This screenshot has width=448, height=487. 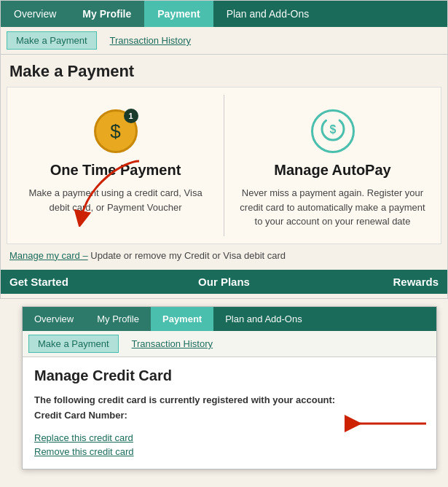 What do you see at coordinates (81, 281) in the screenshot?
I see `get-started-label: Get Started` at bounding box center [81, 281].